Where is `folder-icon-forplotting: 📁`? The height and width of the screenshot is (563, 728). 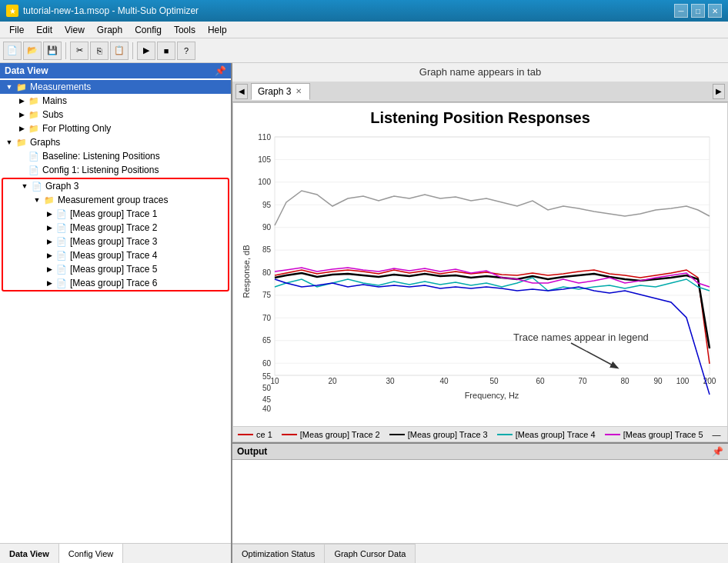 folder-icon-forplotting: 📁 is located at coordinates (34, 128).